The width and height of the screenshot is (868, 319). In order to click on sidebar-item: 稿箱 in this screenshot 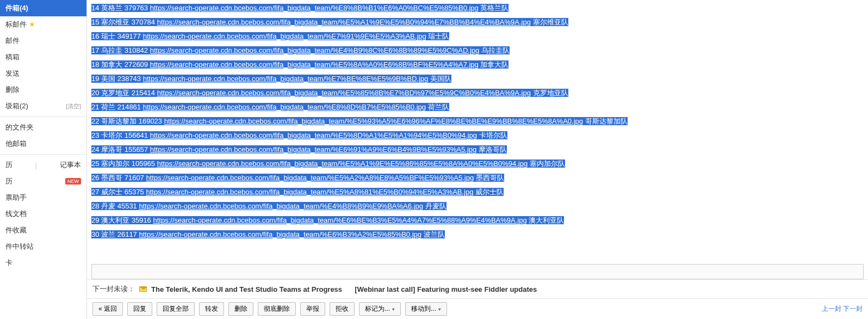, I will do `click(44, 57)`.